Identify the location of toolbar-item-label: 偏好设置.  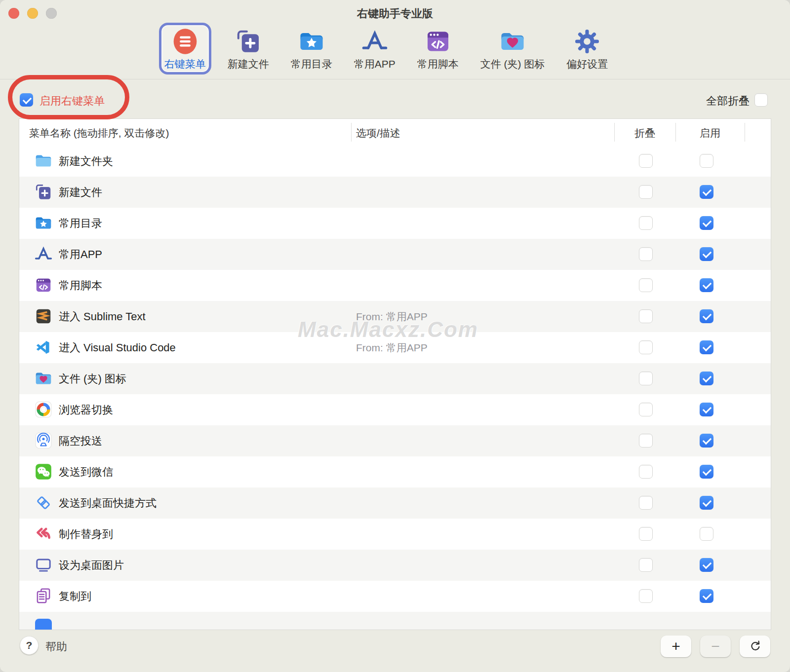
(587, 64).